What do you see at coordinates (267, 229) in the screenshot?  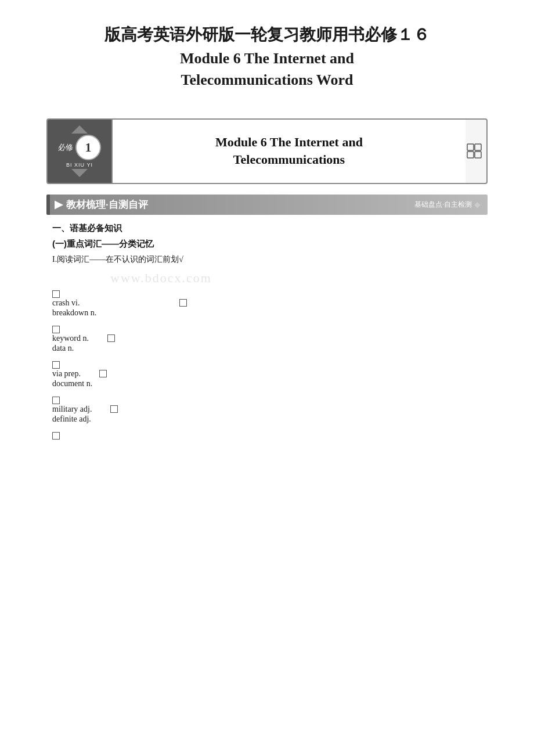 I see `heading1: 一、语基必备知识` at bounding box center [267, 229].